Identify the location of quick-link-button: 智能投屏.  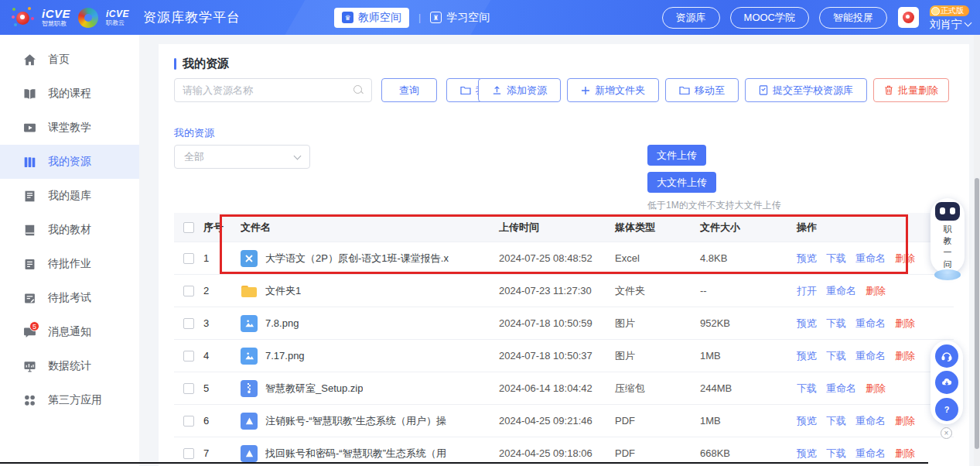
(853, 18).